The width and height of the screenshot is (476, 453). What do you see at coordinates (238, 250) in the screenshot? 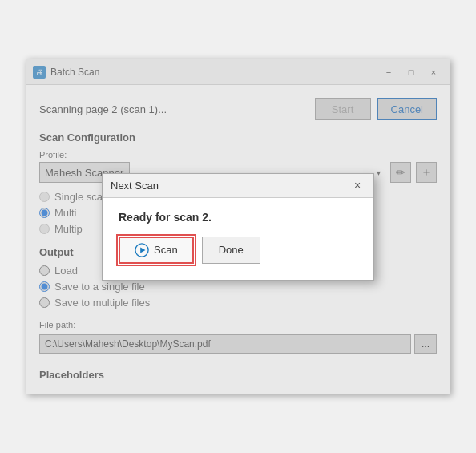
I see `modal-buttons: Scan Done` at bounding box center [238, 250].